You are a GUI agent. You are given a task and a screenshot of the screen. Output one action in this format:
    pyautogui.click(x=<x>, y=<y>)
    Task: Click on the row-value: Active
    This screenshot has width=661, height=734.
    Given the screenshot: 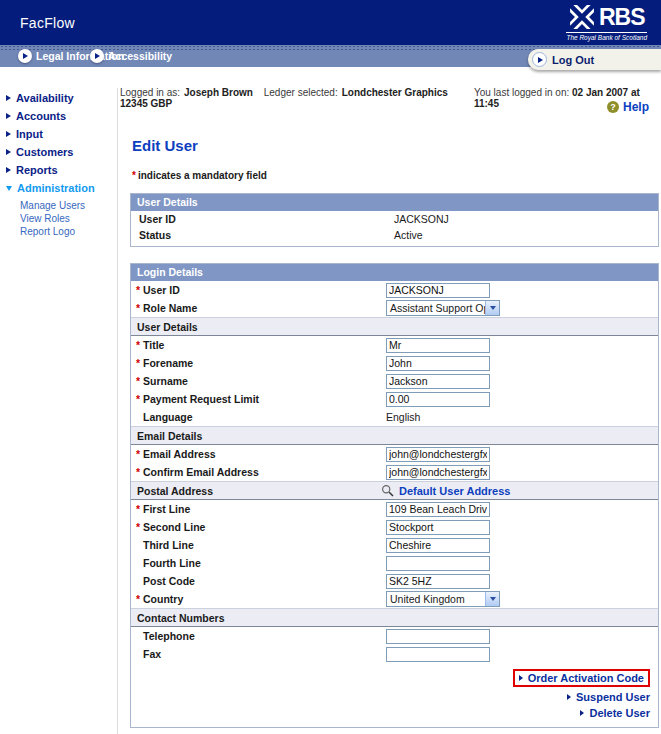 What is the action you would take?
    pyautogui.click(x=526, y=235)
    